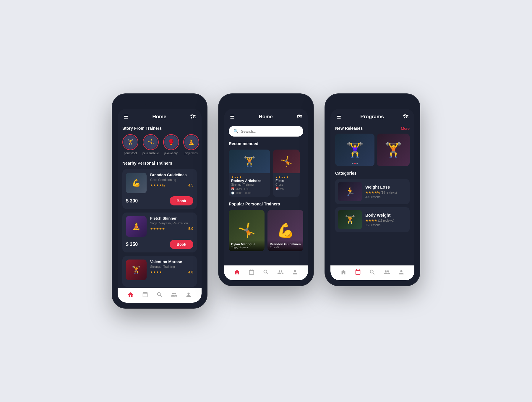 The image size is (532, 402). What do you see at coordinates (286, 181) in the screenshot?
I see `rec-name-1: Fletc` at bounding box center [286, 181].